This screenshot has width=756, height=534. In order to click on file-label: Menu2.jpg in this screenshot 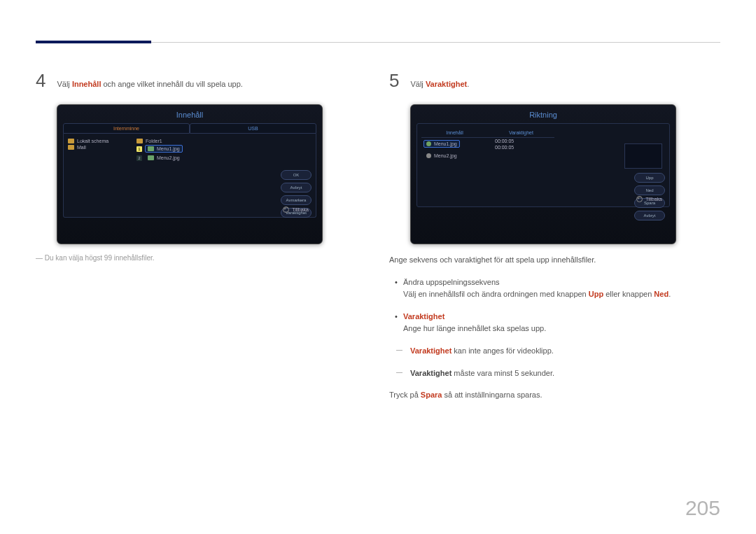, I will do `click(168, 158)`.